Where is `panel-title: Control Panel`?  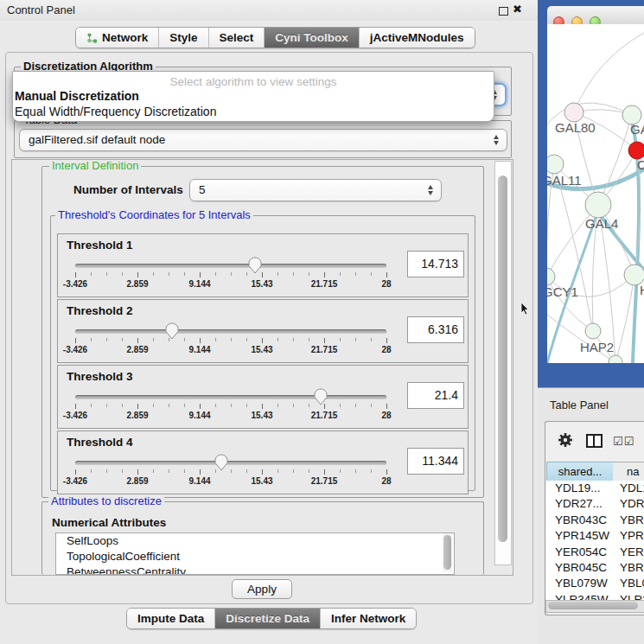 panel-title: Control Panel is located at coordinates (41, 10).